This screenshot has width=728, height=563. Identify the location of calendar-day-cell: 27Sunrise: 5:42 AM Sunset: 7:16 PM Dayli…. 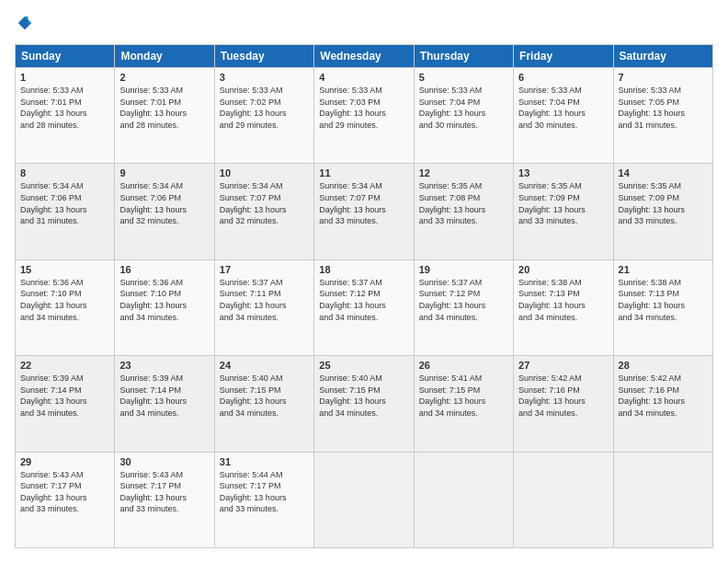
(563, 404).